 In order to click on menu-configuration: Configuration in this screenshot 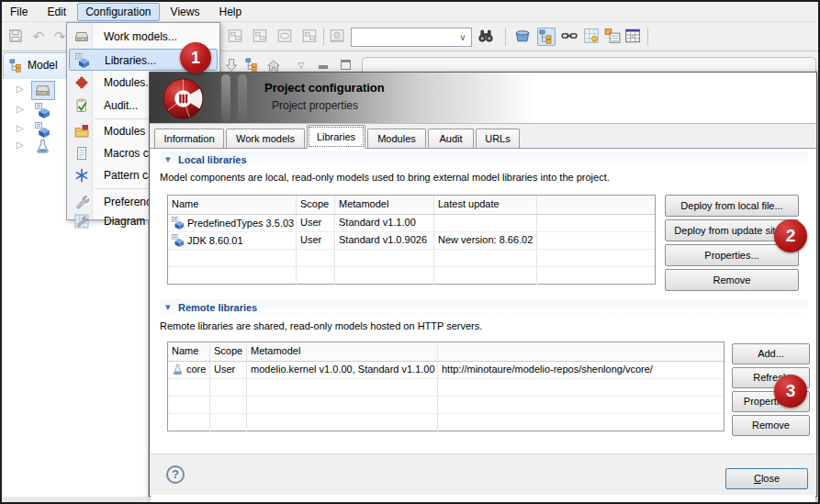, I will do `click(118, 12)`.